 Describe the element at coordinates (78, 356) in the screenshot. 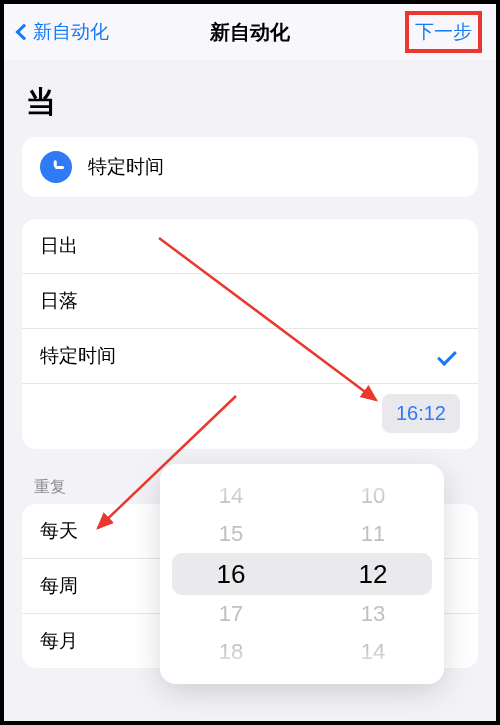

I see `specific-time-option-label: 特定时间` at that location.